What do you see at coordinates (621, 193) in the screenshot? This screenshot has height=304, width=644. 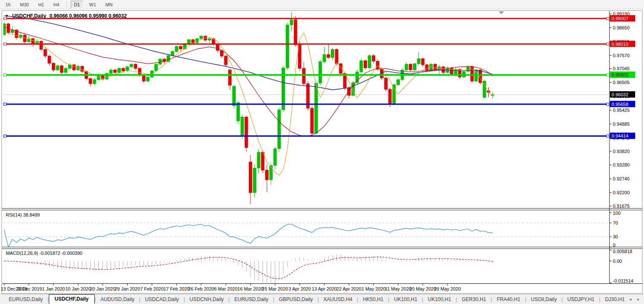 I see `svg-text: 0.92200` at bounding box center [621, 193].